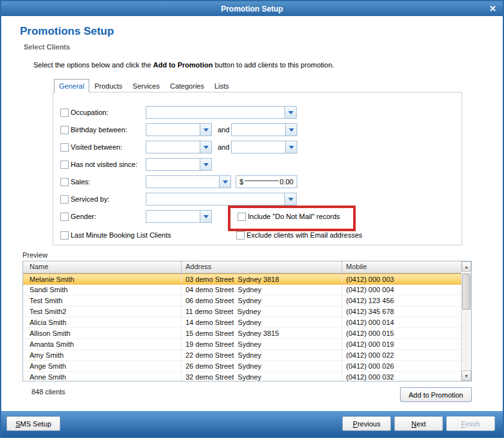 The image size is (504, 438). What do you see at coordinates (223, 148) in the screenshot?
I see `visited-and-label: and` at bounding box center [223, 148].